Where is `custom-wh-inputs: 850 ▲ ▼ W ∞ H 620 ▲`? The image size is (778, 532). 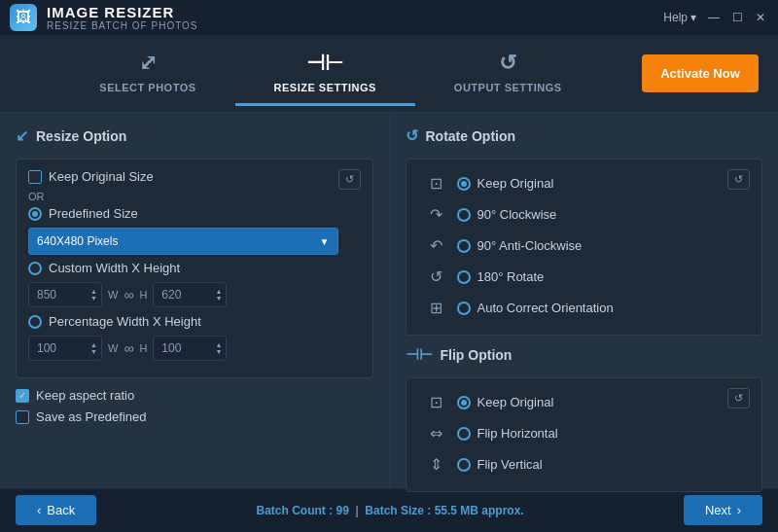
custom-wh-inputs: 850 ▲ ▼ W ∞ H 620 ▲ is located at coordinates (183, 295).